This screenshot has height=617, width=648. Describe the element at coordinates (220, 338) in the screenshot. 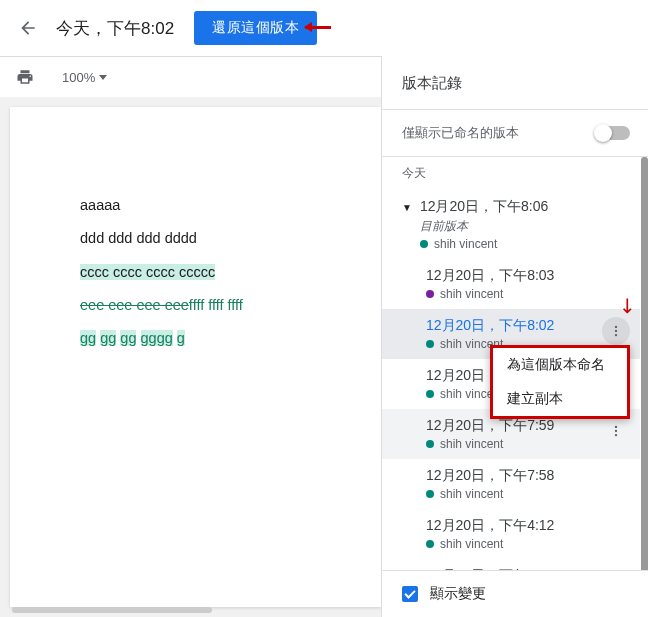

I see `doc-line: gg gg gg gggg g` at that location.